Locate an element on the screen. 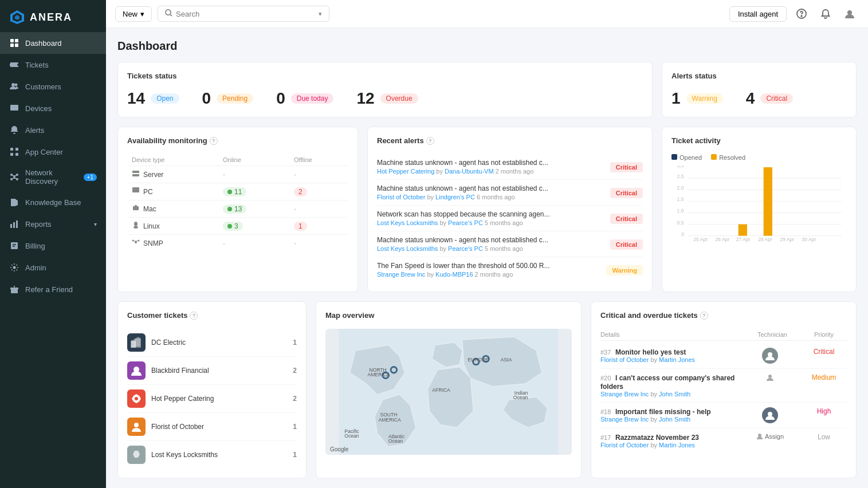  sidebar-item-tickets: Tickets is located at coordinates (53, 65).